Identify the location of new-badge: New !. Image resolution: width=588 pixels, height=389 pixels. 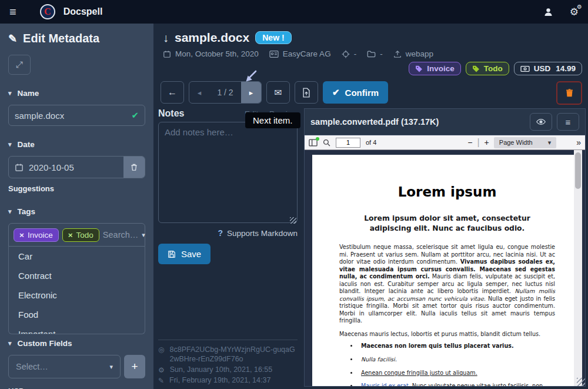
(273, 38).